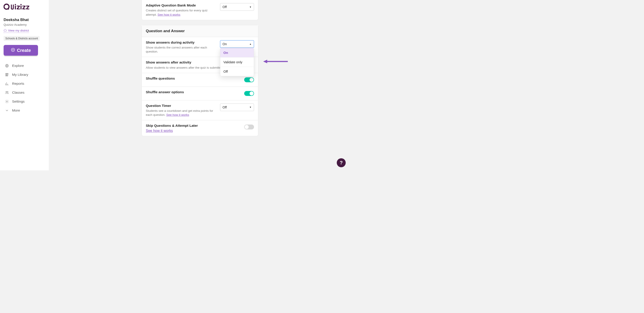  Describe the element at coordinates (200, 31) in the screenshot. I see `section-title: Question and Answer` at that location.